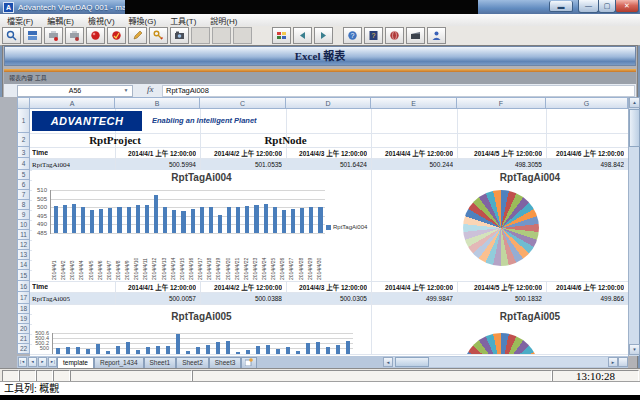 This screenshot has height=400, width=640. What do you see at coordinates (54, 36) in the screenshot?
I see `print-alarm-icon` at bounding box center [54, 36].